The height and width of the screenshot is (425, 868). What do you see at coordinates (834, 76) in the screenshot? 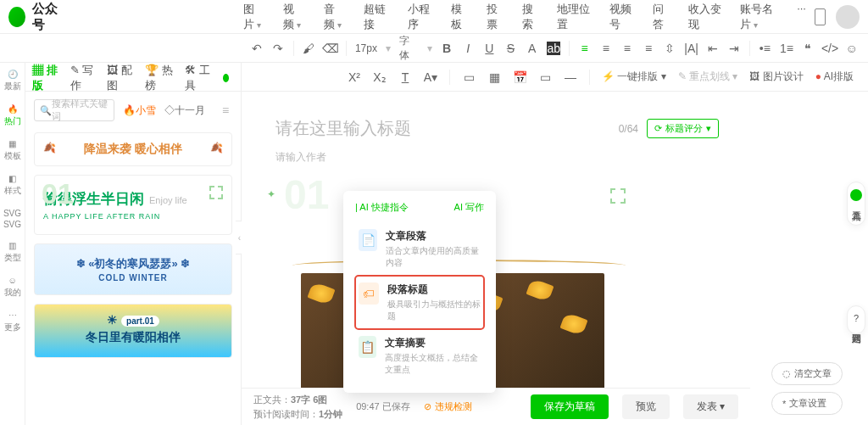
I see `ai-layout-button: ● AI排版` at bounding box center [834, 76].